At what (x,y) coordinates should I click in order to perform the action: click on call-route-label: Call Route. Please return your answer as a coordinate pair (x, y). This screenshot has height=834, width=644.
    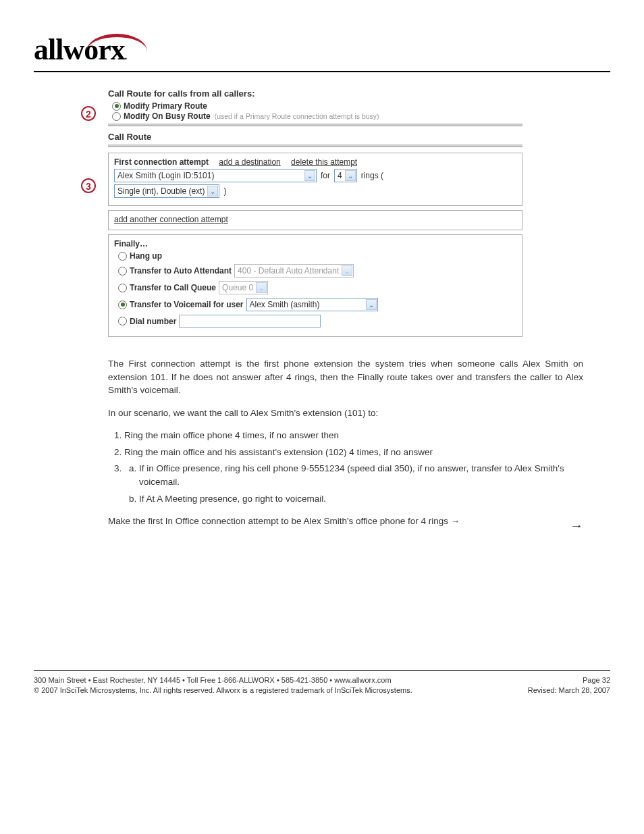
    Looking at the image, I should click on (315, 136).